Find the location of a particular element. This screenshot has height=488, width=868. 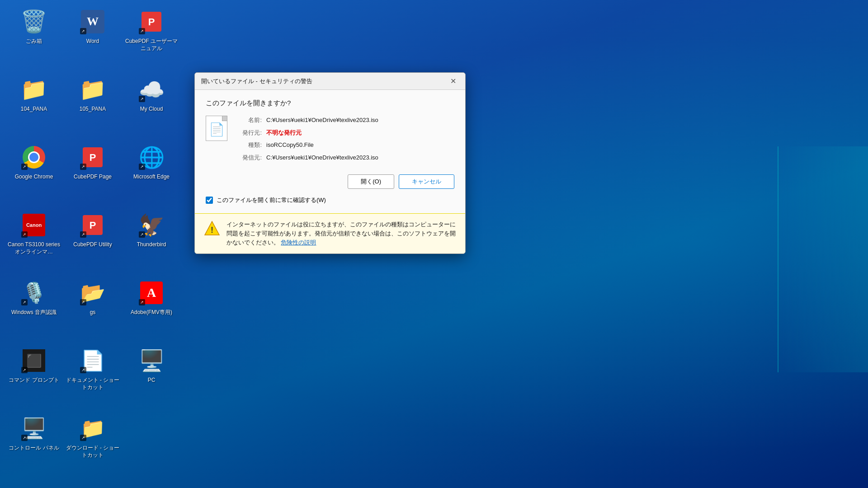

warning-icon-box: ! is located at coordinates (212, 228).